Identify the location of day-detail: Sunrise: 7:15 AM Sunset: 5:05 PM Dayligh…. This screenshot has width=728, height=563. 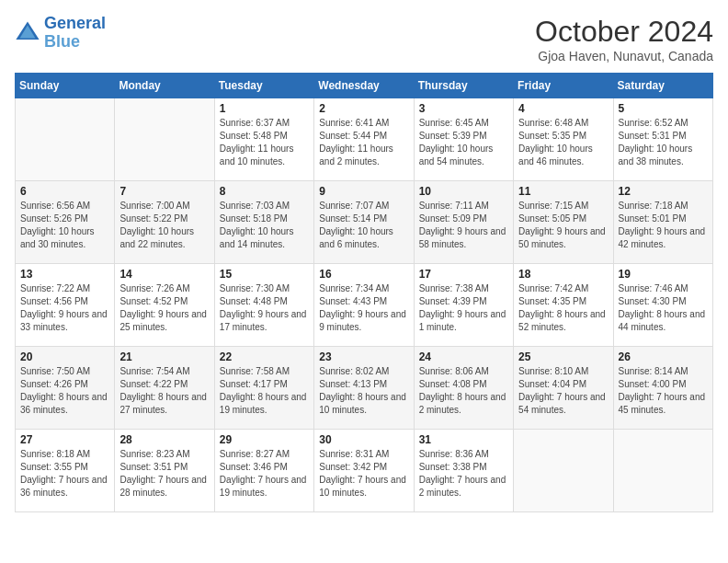
(563, 225).